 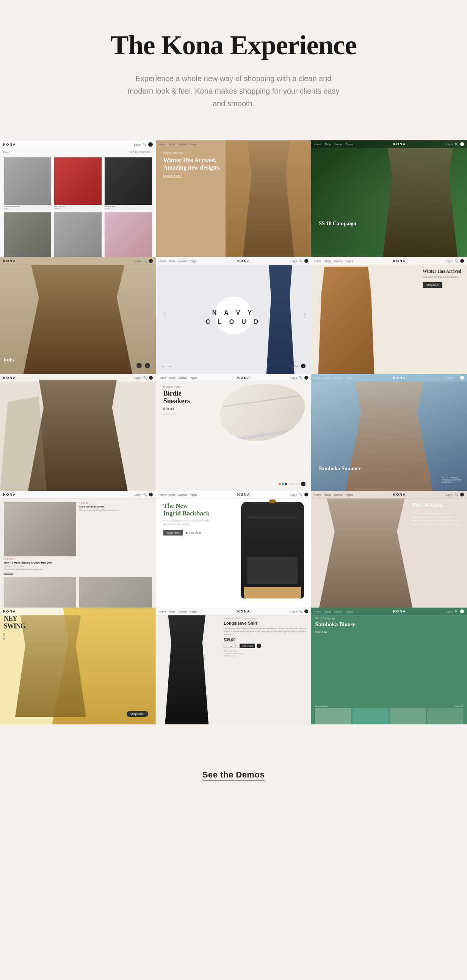 I want to click on demo-thumb-8: HomeShopJournalPages KONA Login🔍 ▶ Watch…, so click(x=234, y=432).